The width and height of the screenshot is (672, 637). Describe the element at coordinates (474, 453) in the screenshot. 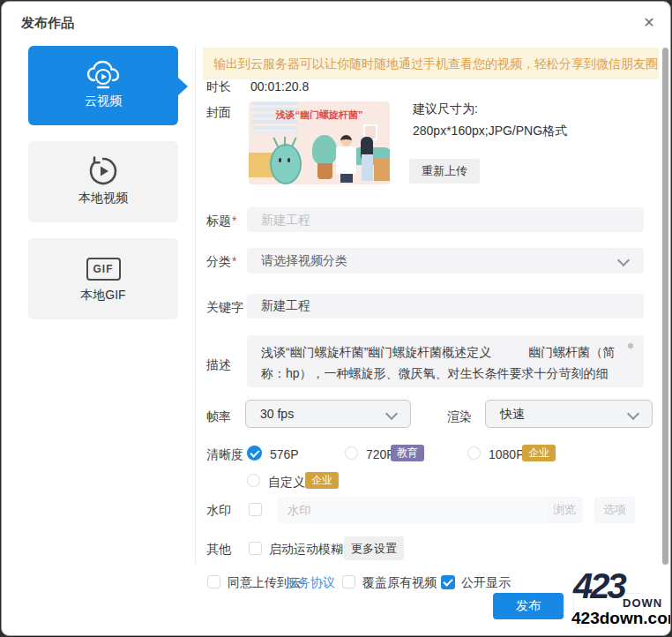

I see `radio-1080p` at that location.